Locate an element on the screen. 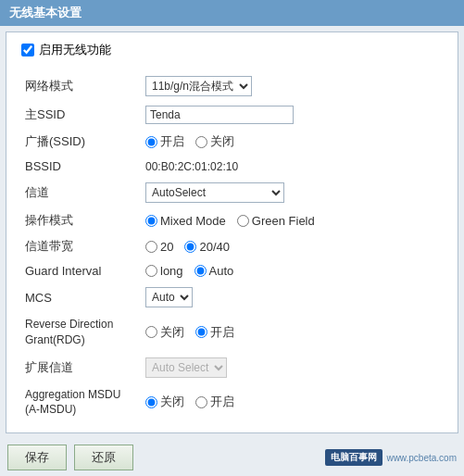 This screenshot has height=476, width=464. aggregation-msdu-label: Aggregation MSDU (A-MSDU) is located at coordinates (82, 403).